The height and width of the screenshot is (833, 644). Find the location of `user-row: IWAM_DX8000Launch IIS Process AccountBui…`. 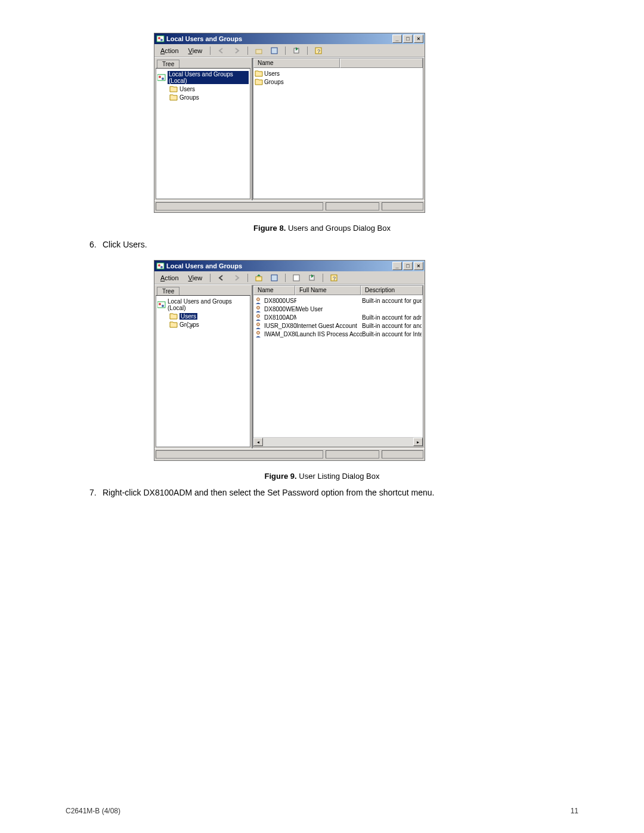

user-row: IWAM_DX8000Launch IIS Process AccountBui… is located at coordinates (338, 334).